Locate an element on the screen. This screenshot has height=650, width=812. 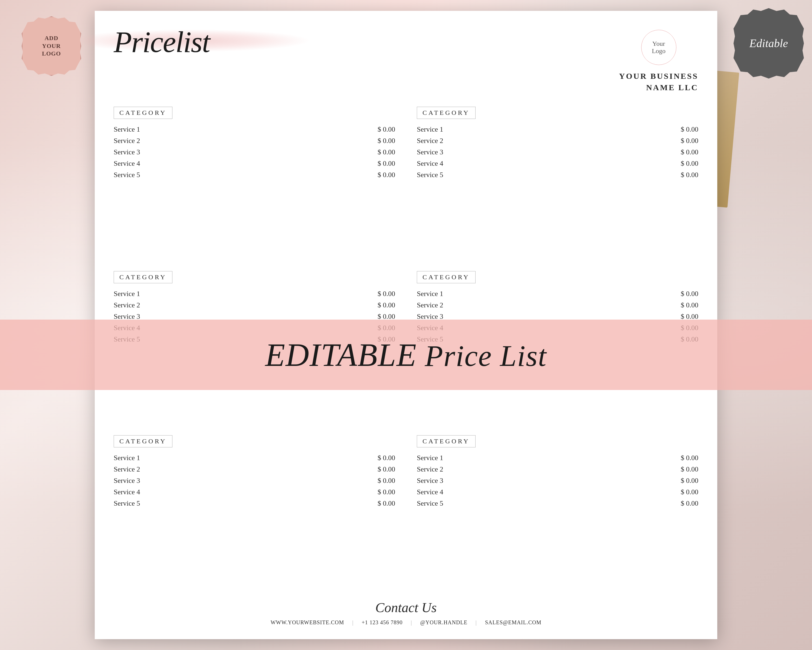
pricelist-title-area: Pricelist is located at coordinates (366, 42).